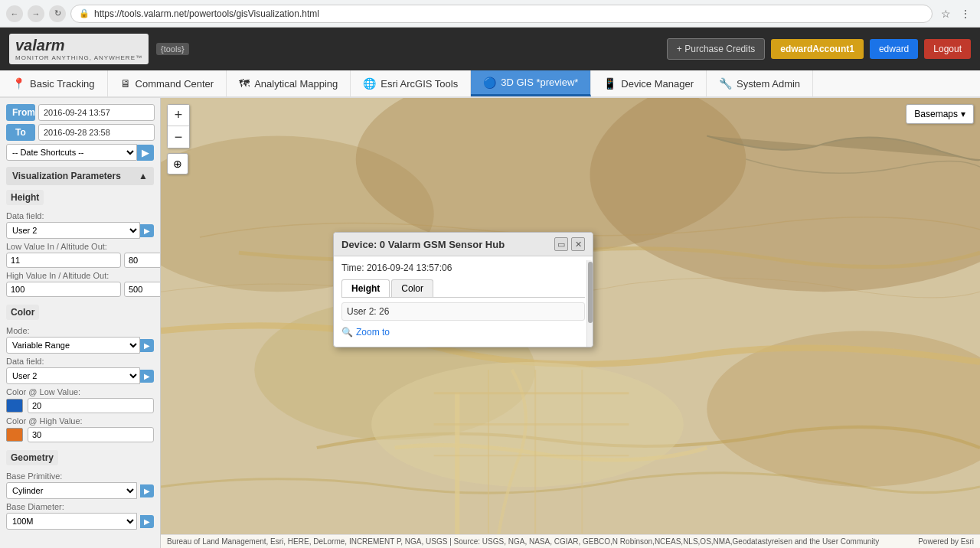 The width and height of the screenshot is (980, 548). What do you see at coordinates (80, 230) in the screenshot?
I see `height-data-field-row: User 2 ▶` at bounding box center [80, 230].